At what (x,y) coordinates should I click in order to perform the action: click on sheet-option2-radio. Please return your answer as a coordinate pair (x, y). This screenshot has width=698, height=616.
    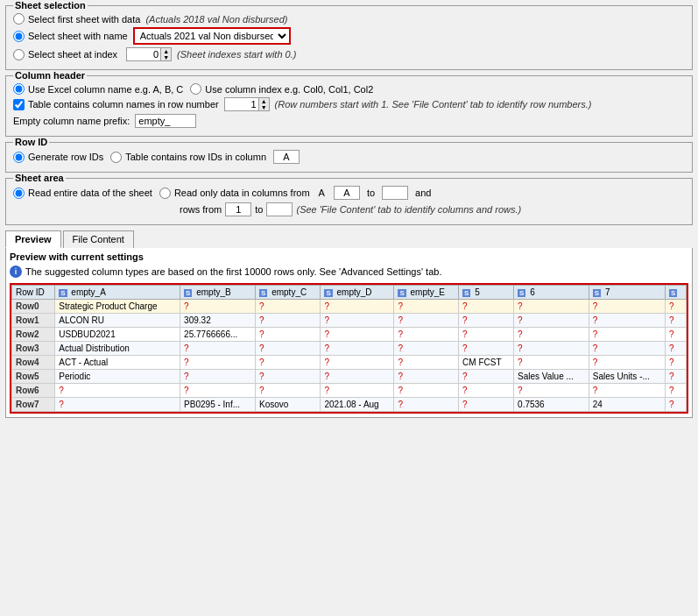
    Looking at the image, I should click on (19, 37).